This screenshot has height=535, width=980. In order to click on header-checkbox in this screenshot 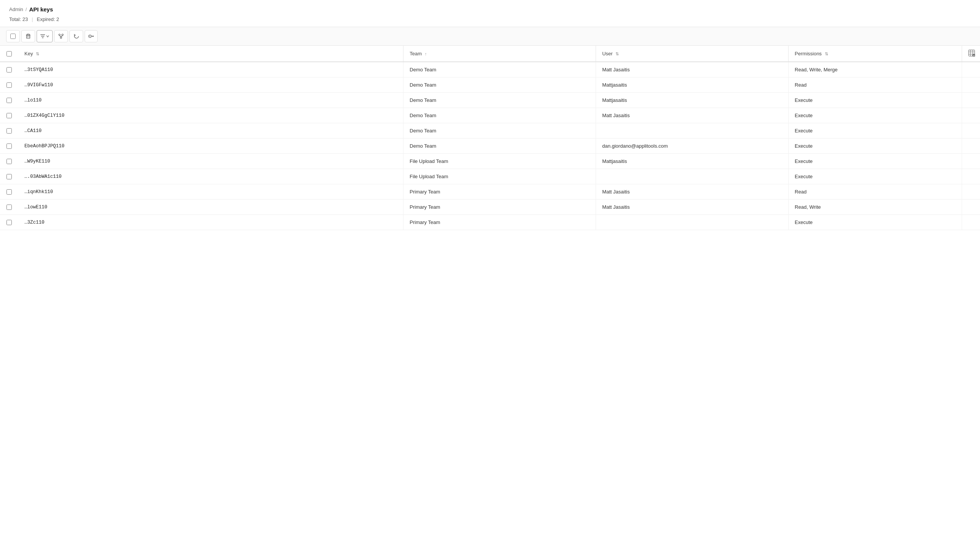, I will do `click(9, 54)`.